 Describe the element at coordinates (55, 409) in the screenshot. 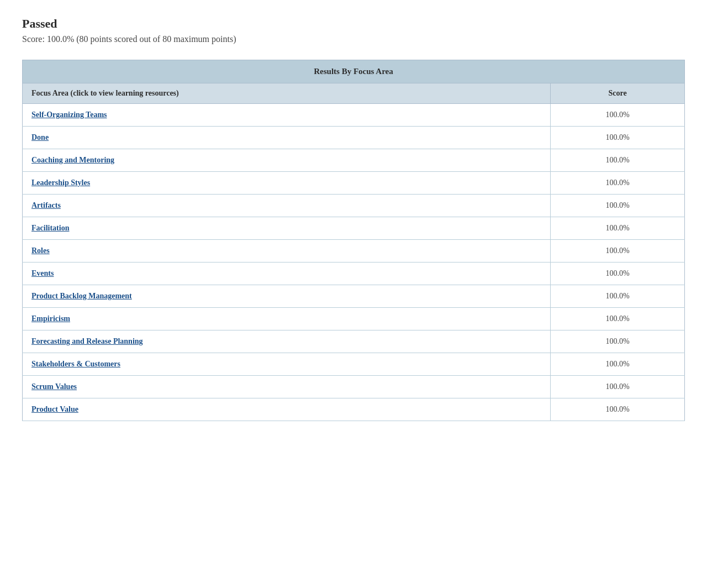

I see `focus-area-link: Product Value` at that location.